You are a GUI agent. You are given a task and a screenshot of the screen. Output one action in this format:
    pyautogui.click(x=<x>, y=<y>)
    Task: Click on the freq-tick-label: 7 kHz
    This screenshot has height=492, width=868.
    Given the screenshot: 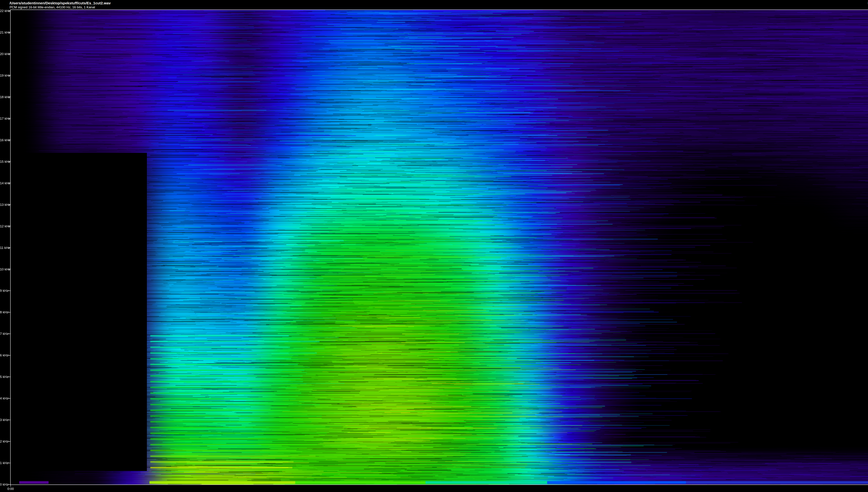 What is the action you would take?
    pyautogui.click(x=4, y=334)
    